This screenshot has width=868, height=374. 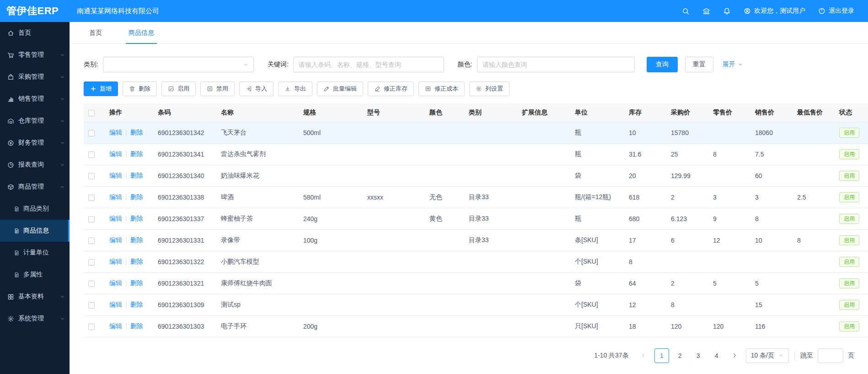 What do you see at coordinates (35, 33) in the screenshot?
I see `sidebar-item-home: 首页` at bounding box center [35, 33].